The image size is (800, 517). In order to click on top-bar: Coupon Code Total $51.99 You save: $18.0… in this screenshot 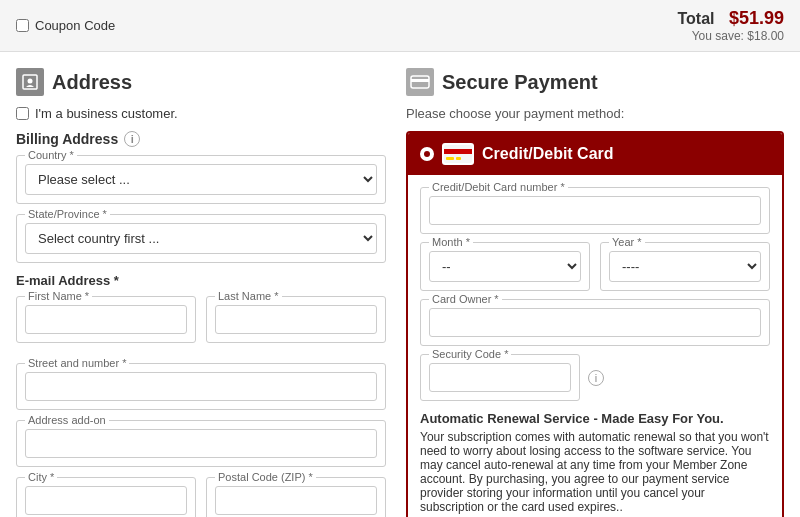, I will do `click(400, 26)`.